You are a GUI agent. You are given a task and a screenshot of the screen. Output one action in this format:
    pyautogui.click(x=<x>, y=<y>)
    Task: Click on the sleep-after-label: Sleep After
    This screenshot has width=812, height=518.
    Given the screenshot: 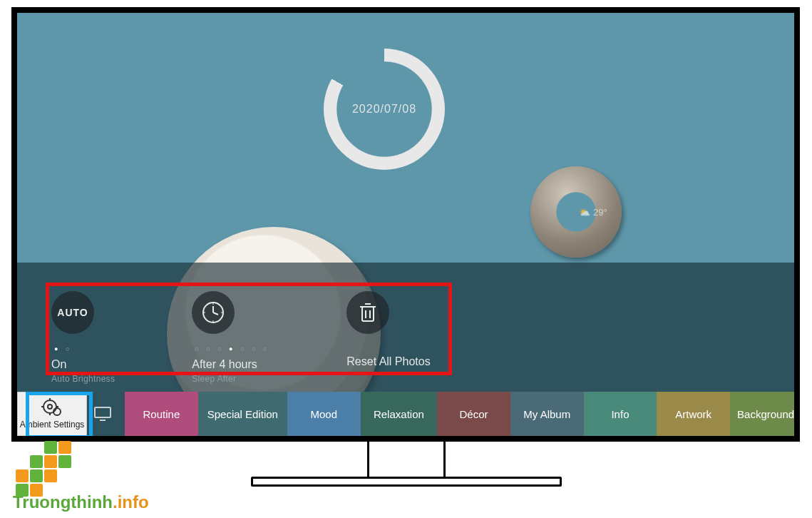 What is the action you would take?
    pyautogui.click(x=214, y=379)
    